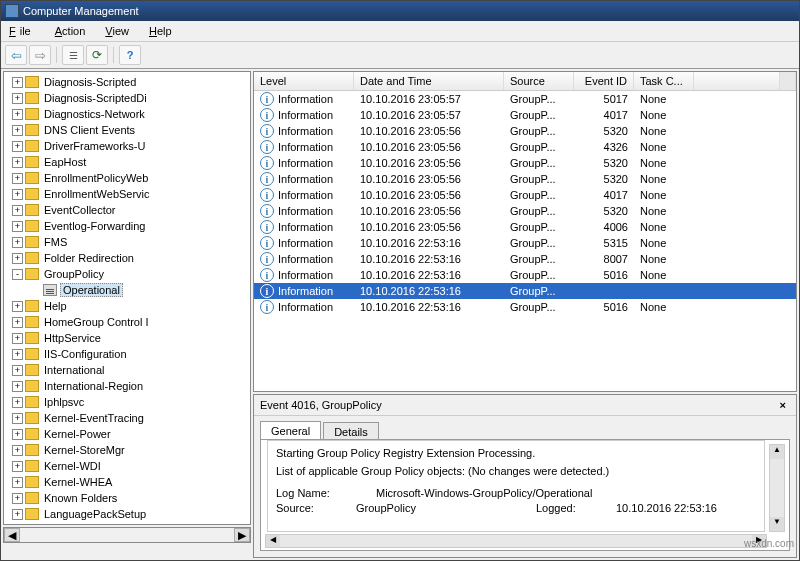 This screenshot has width=800, height=561. What do you see at coordinates (127, 242) in the screenshot?
I see `tree-item: +FMS` at bounding box center [127, 242].